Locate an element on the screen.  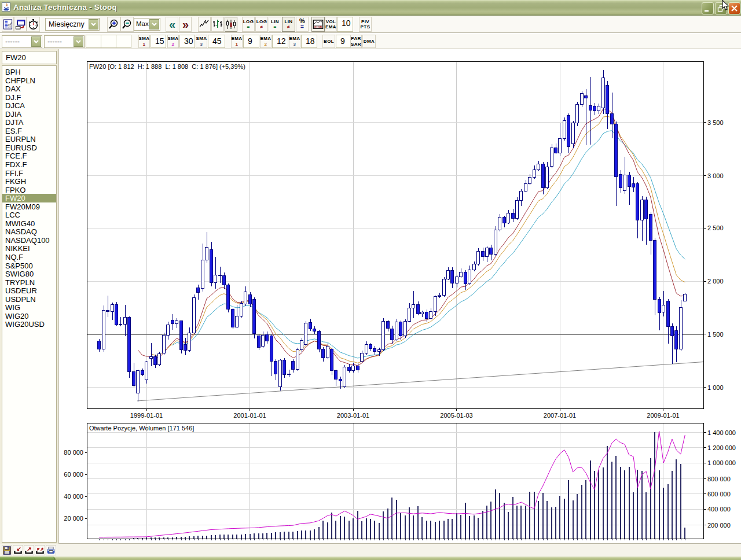
svg-text: 2009-01-01 is located at coordinates (663, 415).